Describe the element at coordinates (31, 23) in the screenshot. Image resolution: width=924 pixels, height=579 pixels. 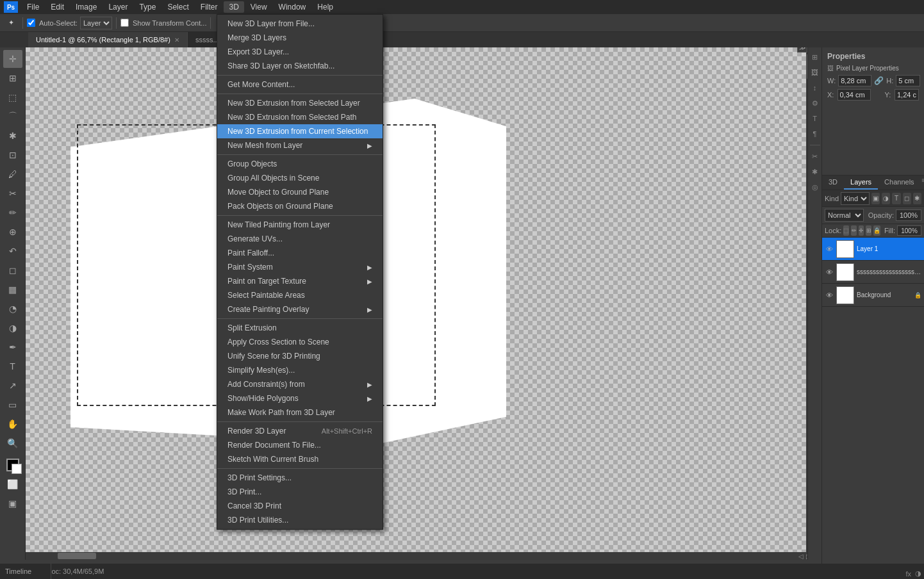
I see `auto-select-checkbox` at that location.